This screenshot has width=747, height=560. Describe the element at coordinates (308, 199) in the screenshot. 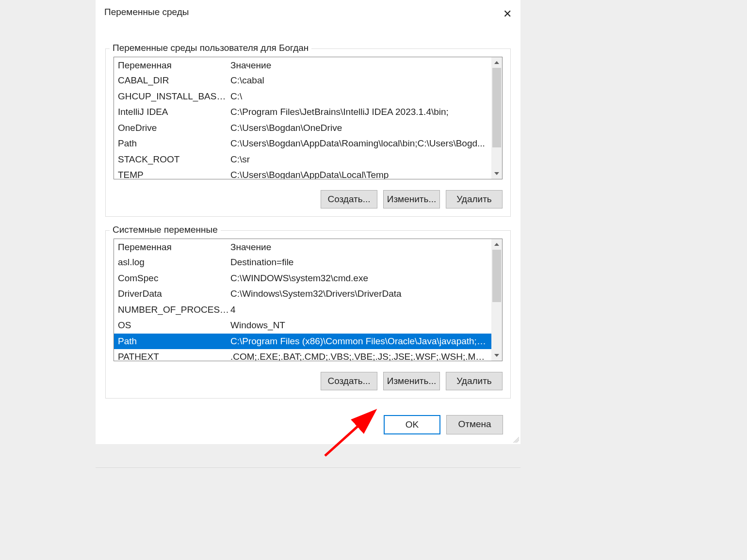

I see `user-buttons-row: Создать... Изменить... Удалить` at that location.